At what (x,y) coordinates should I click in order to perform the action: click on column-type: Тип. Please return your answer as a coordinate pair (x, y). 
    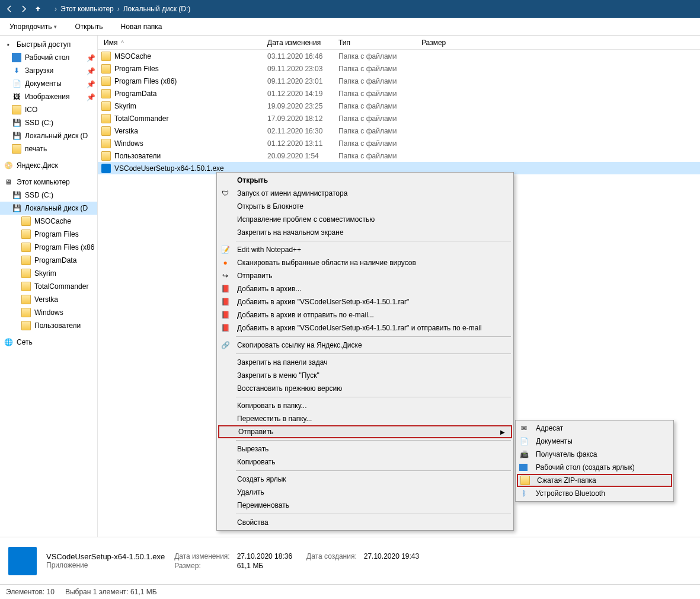
    Looking at the image, I should click on (380, 43).